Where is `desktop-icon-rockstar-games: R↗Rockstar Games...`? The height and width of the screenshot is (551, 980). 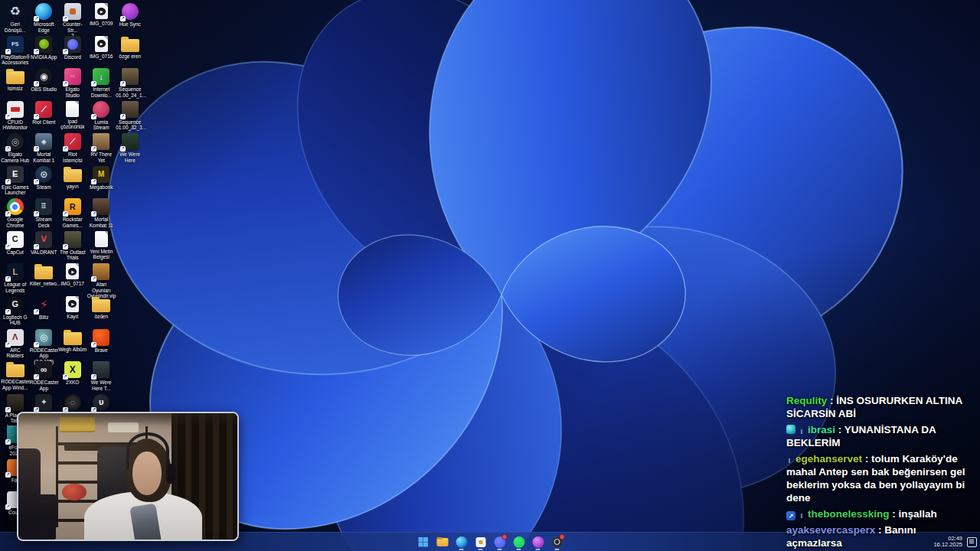 desktop-icon-rockstar-games: R↗Rockstar Games... is located at coordinates (73, 213).